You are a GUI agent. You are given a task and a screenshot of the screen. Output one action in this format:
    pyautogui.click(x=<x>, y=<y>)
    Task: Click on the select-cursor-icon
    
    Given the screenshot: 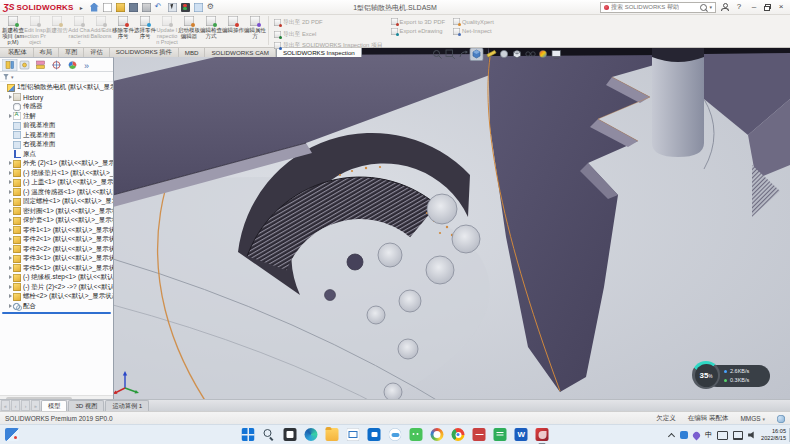 What is the action you would take?
    pyautogui.click(x=172, y=8)
    